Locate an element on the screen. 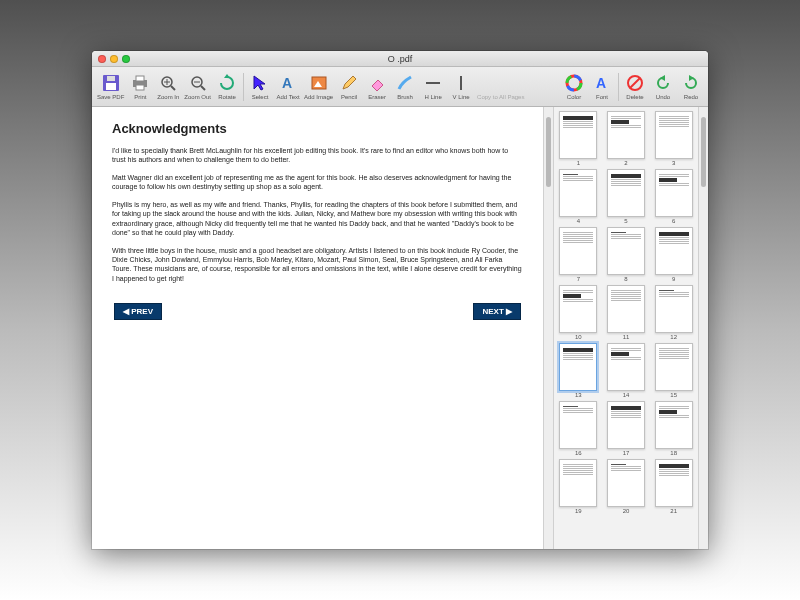 This screenshot has height=600, width=800. thumbnail-page-1: 1 is located at coordinates (578, 138).